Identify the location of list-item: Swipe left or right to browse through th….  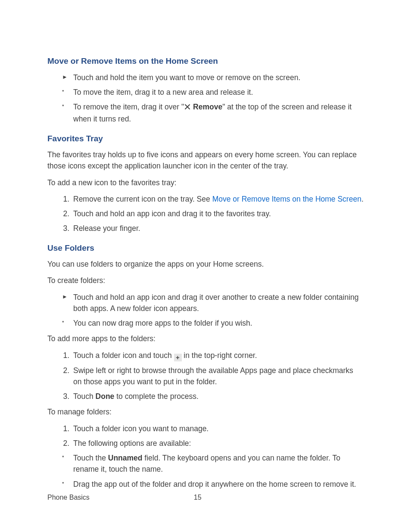
(218, 376).